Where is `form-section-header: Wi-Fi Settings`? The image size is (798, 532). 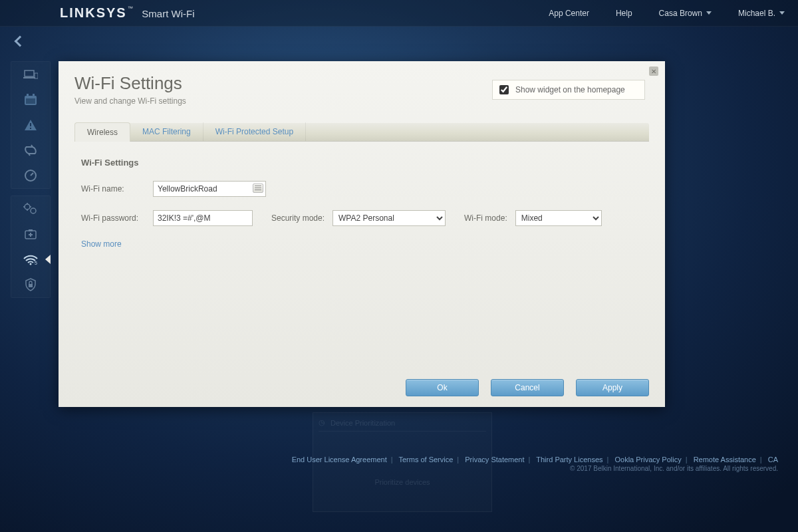 form-section-header: Wi-Fi Settings is located at coordinates (362, 162).